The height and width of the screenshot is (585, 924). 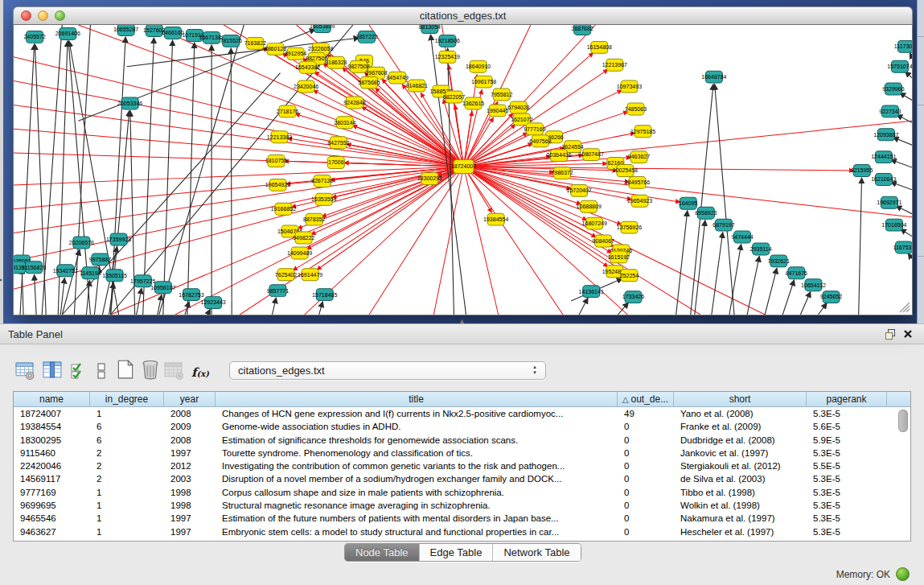 I want to click on splitter-handle-icon: ▲, so click(x=462, y=321).